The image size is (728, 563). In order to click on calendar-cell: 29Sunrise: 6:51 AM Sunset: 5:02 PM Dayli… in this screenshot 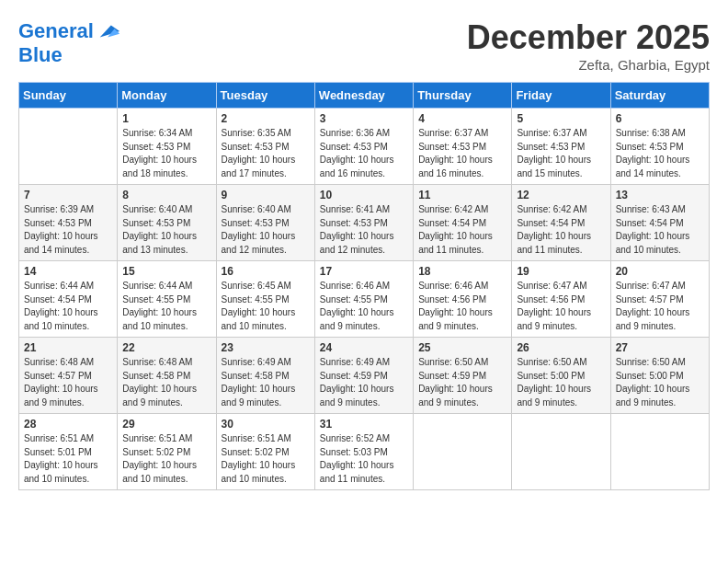, I will do `click(167, 453)`.